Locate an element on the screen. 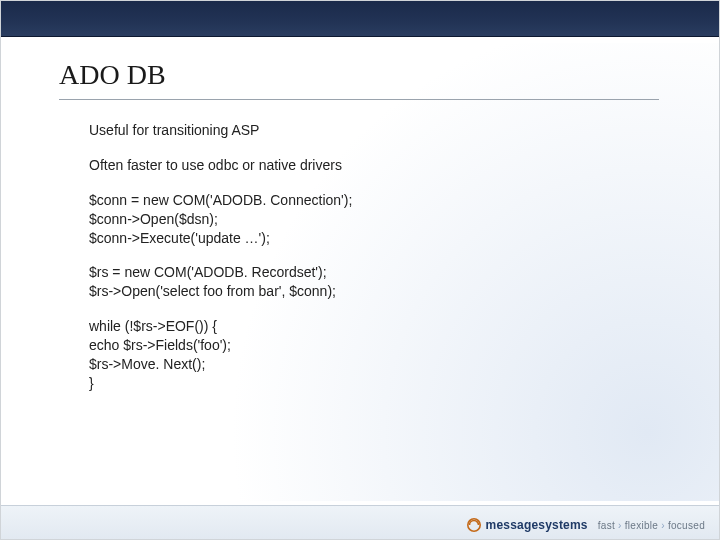 This screenshot has width=720, height=540. body-line-1: Useful for transitioning ASP is located at coordinates (369, 130).